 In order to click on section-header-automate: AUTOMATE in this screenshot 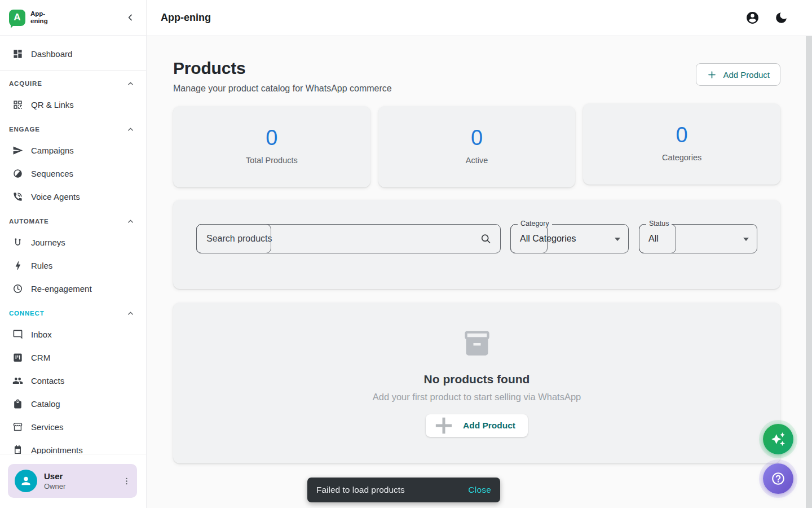, I will do `click(73, 220)`.